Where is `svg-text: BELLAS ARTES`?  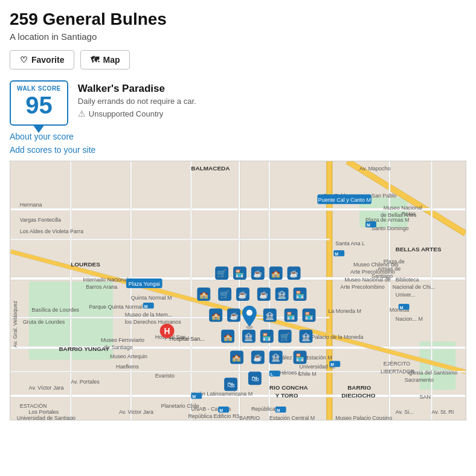
svg-text: BELLAS ARTES is located at coordinates (419, 249).